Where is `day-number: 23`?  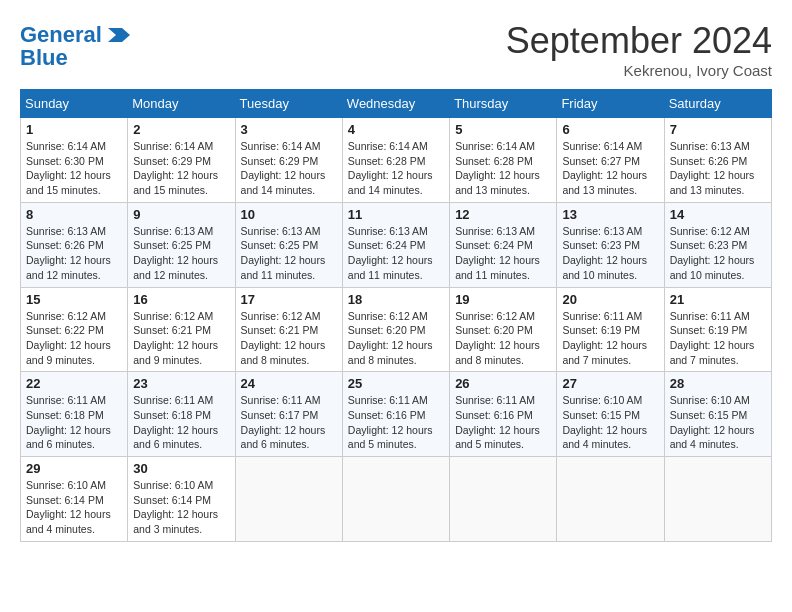 day-number: 23 is located at coordinates (181, 384).